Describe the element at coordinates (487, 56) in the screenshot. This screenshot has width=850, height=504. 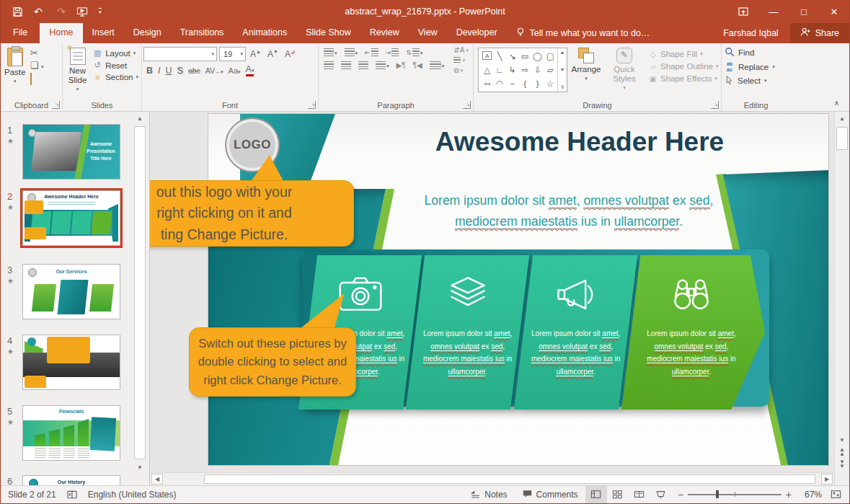
I see `shape-textbox-icon: A` at that location.